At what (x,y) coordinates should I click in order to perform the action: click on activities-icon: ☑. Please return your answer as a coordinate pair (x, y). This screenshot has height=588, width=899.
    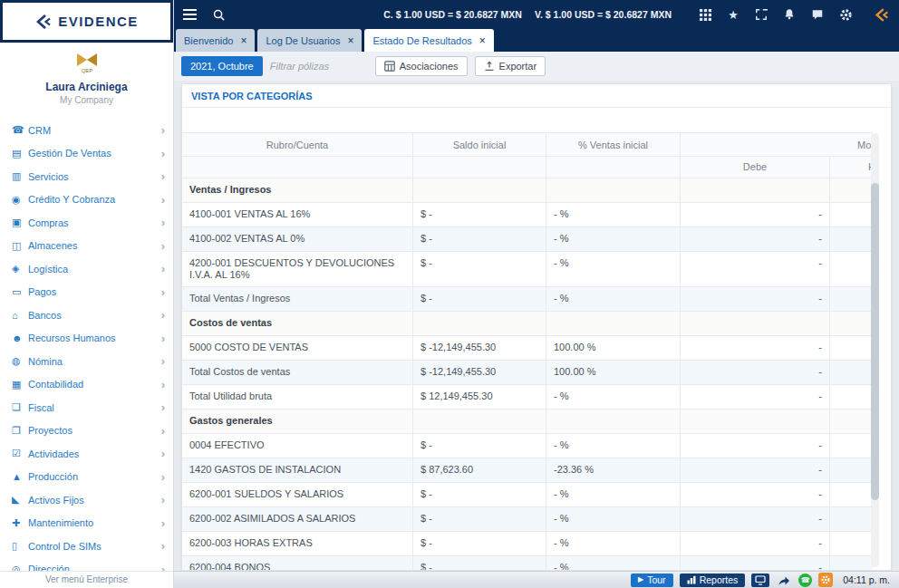
    Looking at the image, I should click on (20, 453).